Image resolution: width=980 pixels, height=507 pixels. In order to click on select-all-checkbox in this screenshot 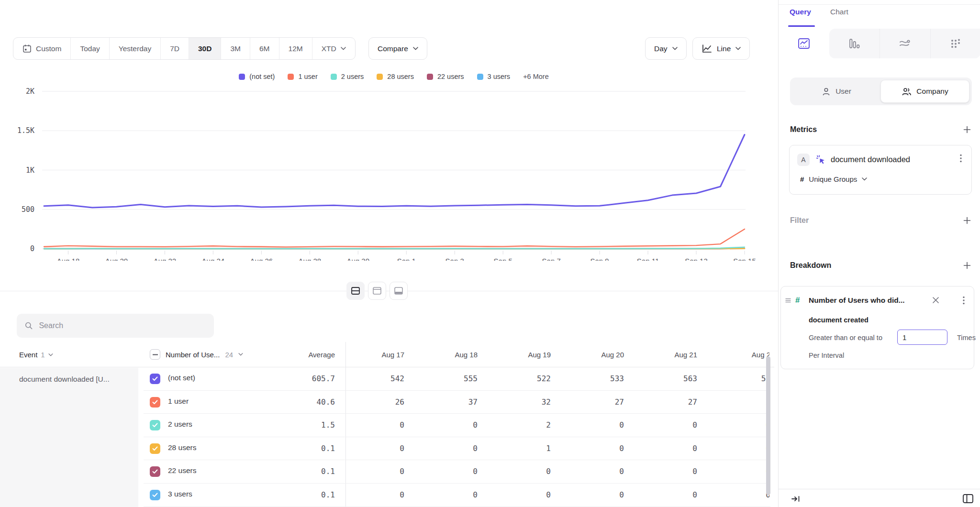, I will do `click(155, 354)`.